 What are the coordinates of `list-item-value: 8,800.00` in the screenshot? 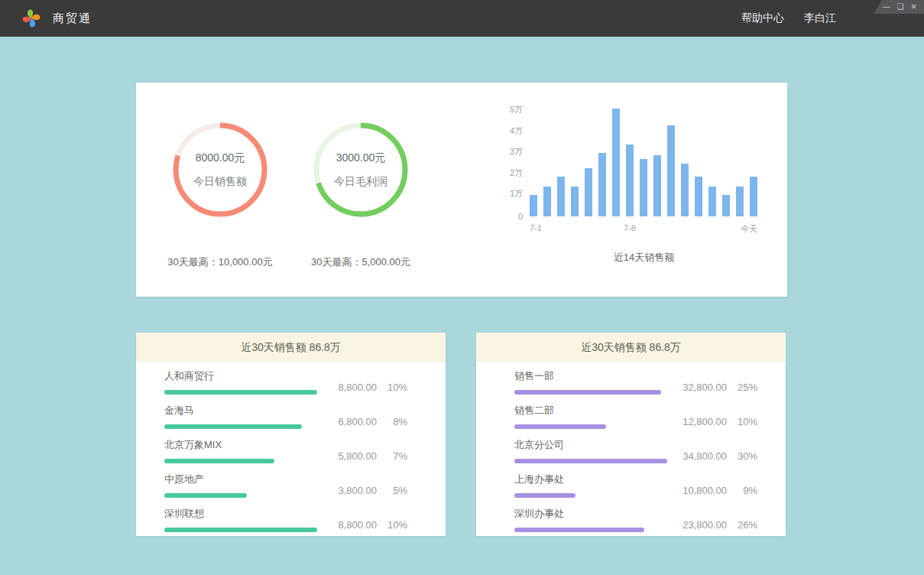 It's located at (351, 387).